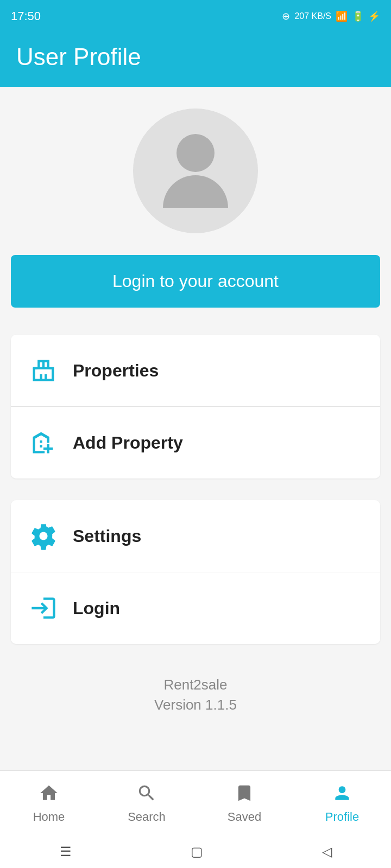 This screenshot has height=868, width=391. I want to click on nav-profile-label: Profile, so click(342, 817).